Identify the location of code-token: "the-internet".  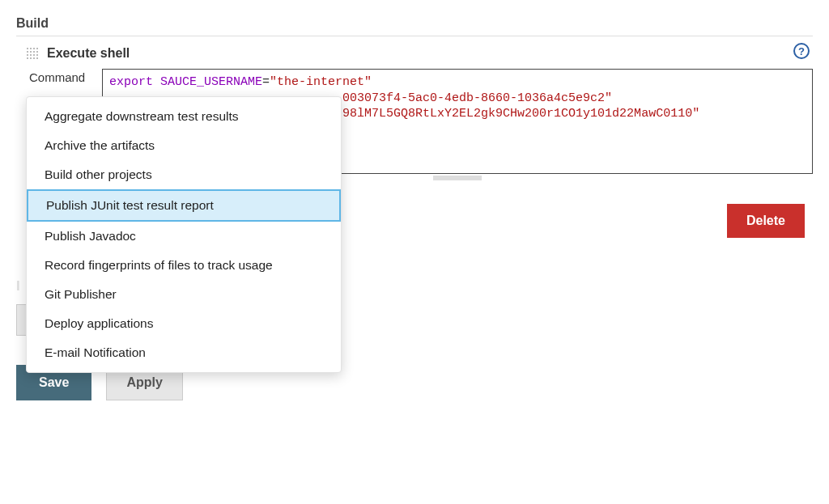
(321, 83).